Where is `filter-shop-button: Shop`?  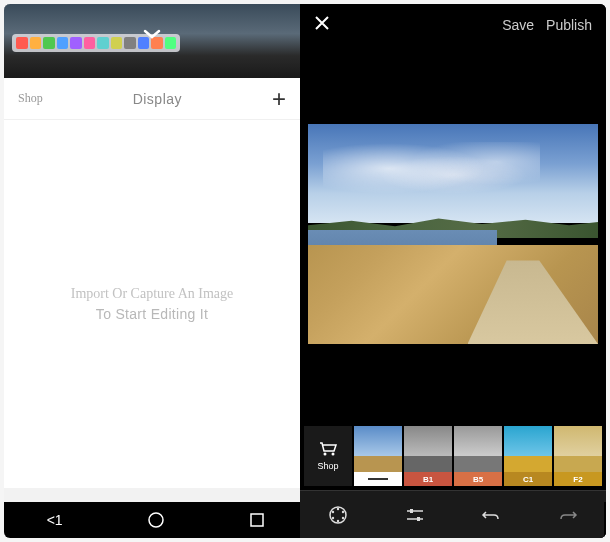
filter-shop-button: Shop is located at coordinates (328, 456).